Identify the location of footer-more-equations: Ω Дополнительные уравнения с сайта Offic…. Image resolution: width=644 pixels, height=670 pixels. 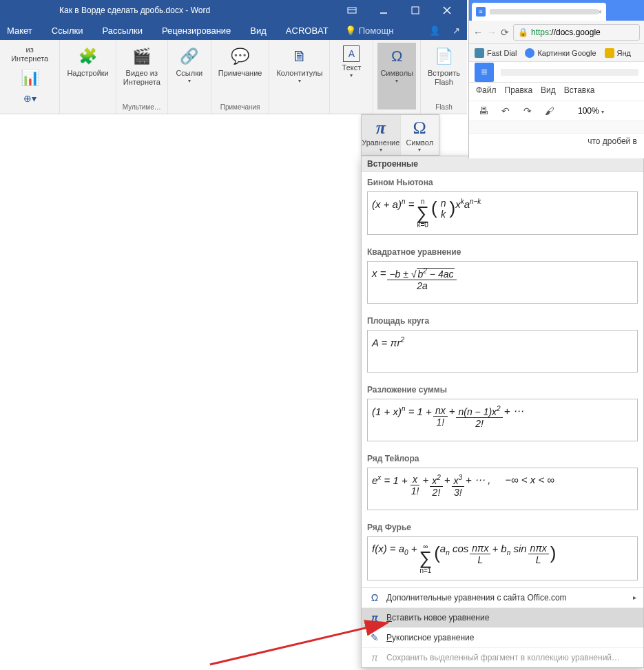
(503, 598).